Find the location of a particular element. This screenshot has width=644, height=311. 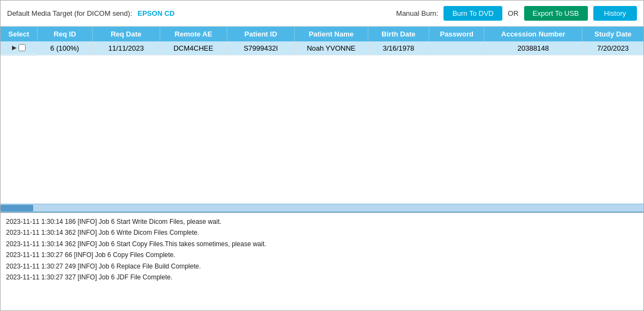

jobs-table: Select Req ID Req Date Remote AE Patient… is located at coordinates (322, 41).